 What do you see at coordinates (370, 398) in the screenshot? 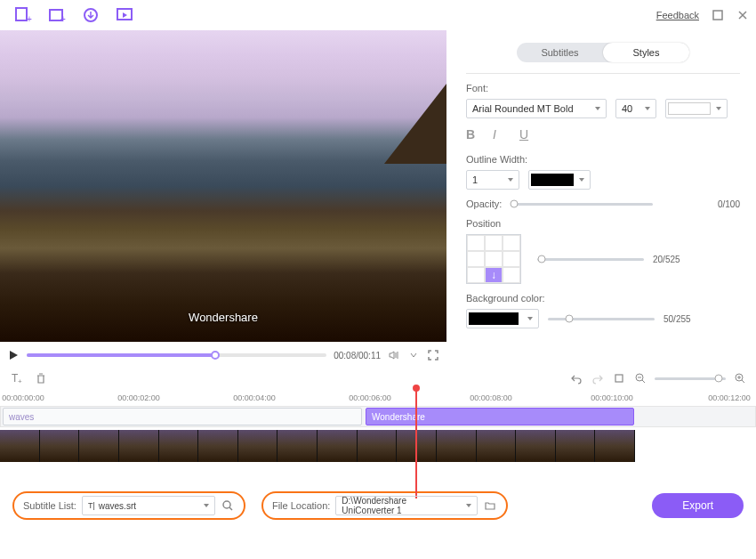
I see `ruler-mark: 00:00:06:00` at bounding box center [370, 398].